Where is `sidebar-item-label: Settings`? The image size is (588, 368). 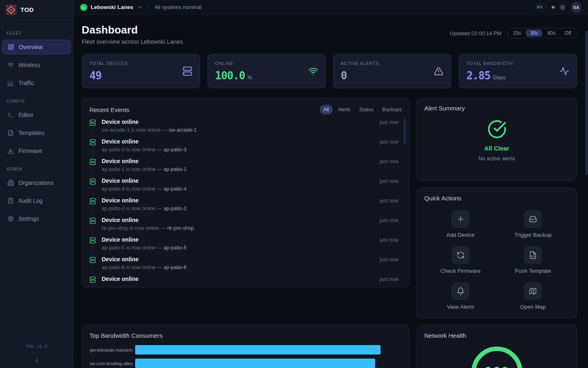 sidebar-item-label: Settings is located at coordinates (29, 219).